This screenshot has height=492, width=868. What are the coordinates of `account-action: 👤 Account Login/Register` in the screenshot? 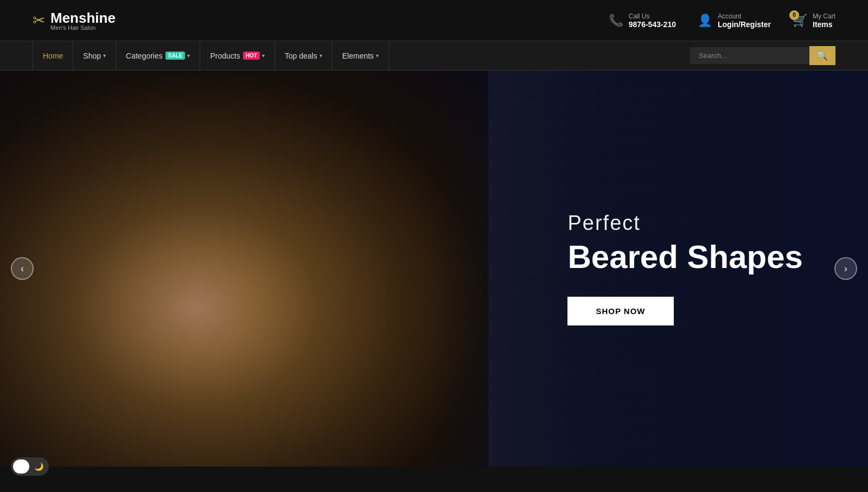 It's located at (735, 21).